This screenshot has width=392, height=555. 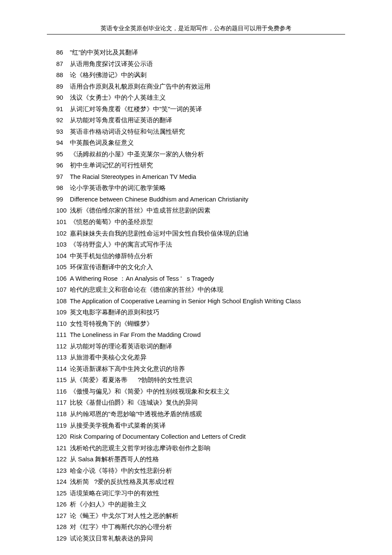 What do you see at coordinates (63, 165) in the screenshot?
I see `list-item-number: 96` at bounding box center [63, 165].